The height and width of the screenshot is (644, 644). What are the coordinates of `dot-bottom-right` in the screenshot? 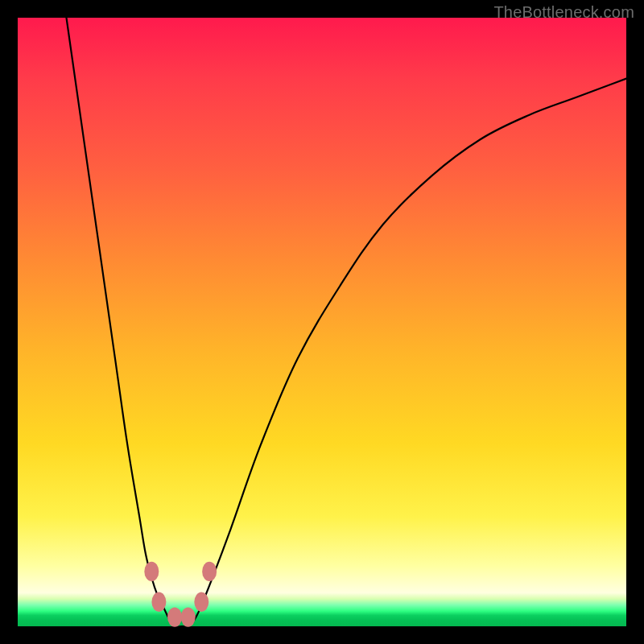 It's located at (188, 617).